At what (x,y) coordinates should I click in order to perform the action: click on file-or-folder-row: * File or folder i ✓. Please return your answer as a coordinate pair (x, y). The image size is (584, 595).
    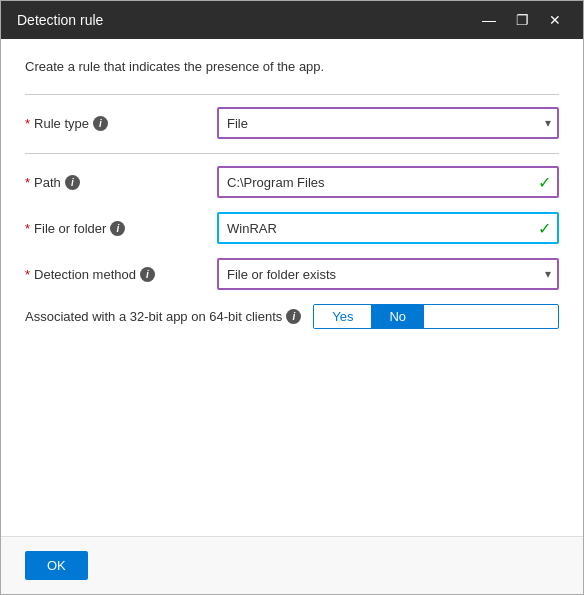
    Looking at the image, I should click on (292, 228).